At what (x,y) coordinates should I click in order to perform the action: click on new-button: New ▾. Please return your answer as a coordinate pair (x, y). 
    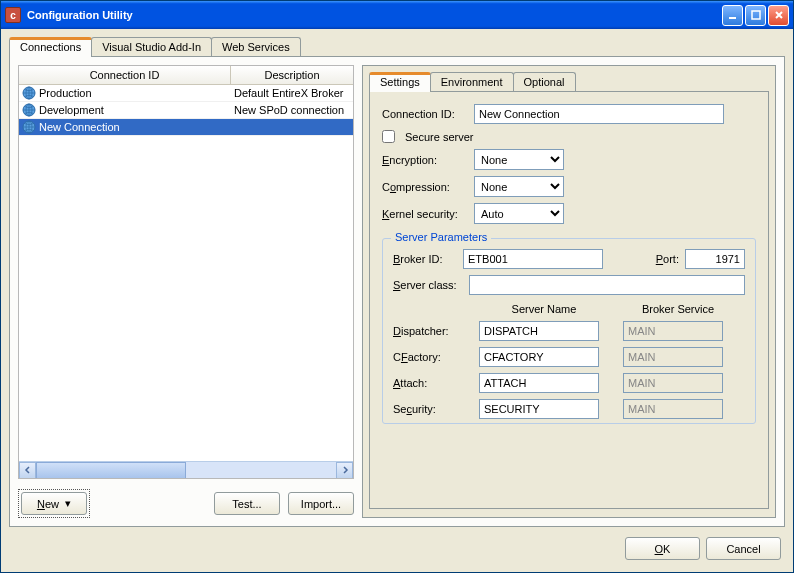
    Looking at the image, I should click on (54, 504).